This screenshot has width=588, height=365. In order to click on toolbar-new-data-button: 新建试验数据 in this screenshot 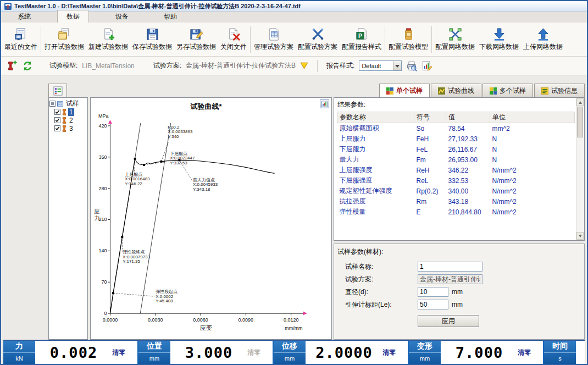, I will do `click(108, 40)`.